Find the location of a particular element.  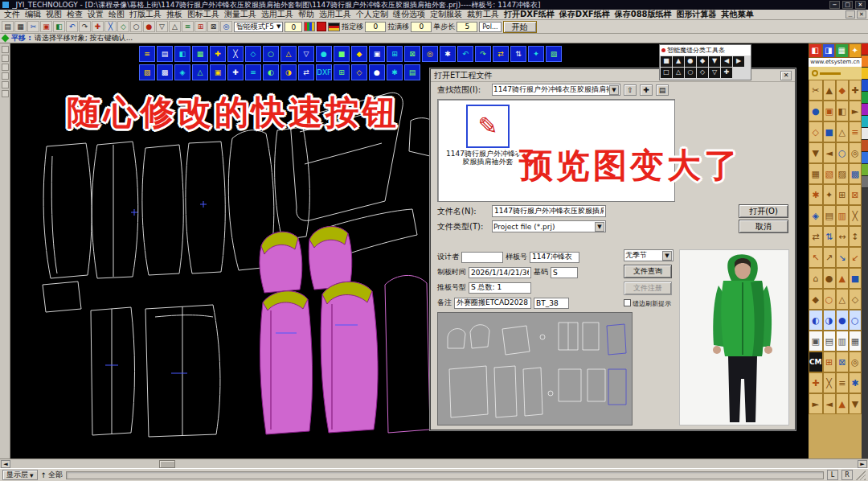

palette-tool: ◆ is located at coordinates (816, 299).